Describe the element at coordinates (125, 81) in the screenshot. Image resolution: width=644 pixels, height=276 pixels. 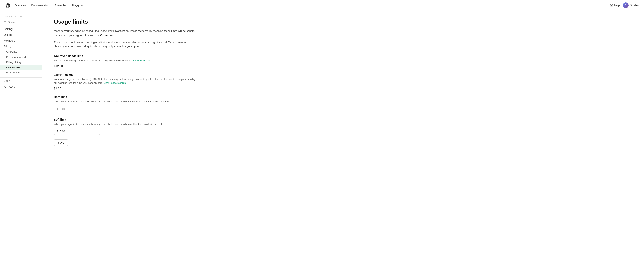
I see `current-usage-section: Current usage Your total usage so far in…` at that location.